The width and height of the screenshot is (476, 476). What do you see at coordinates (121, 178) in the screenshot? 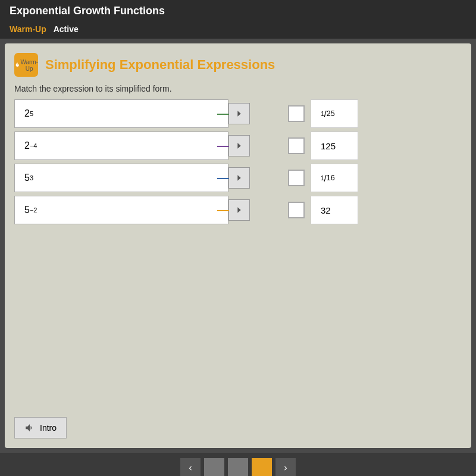
I see `expression-box-3: 53` at bounding box center [121, 178].